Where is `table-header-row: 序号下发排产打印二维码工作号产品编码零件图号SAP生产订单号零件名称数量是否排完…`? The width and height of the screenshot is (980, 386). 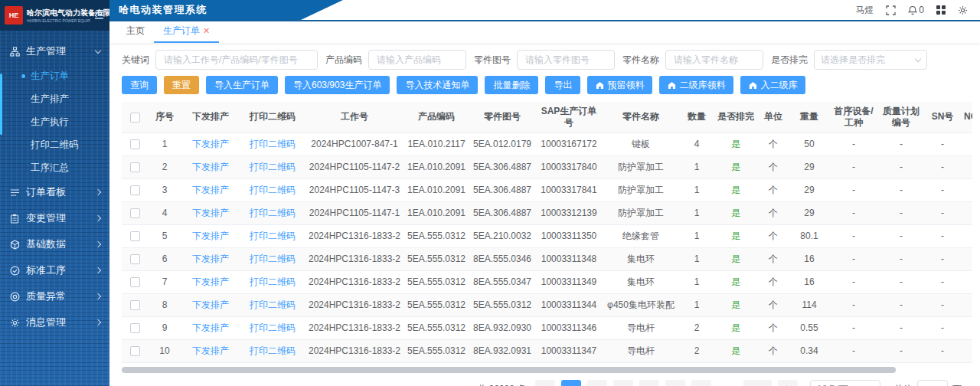
table-header-row: 序号下发排产打印二维码工作号产品编码零件图号SAP生产订单号零件名称数量是否排完… is located at coordinates (547, 117).